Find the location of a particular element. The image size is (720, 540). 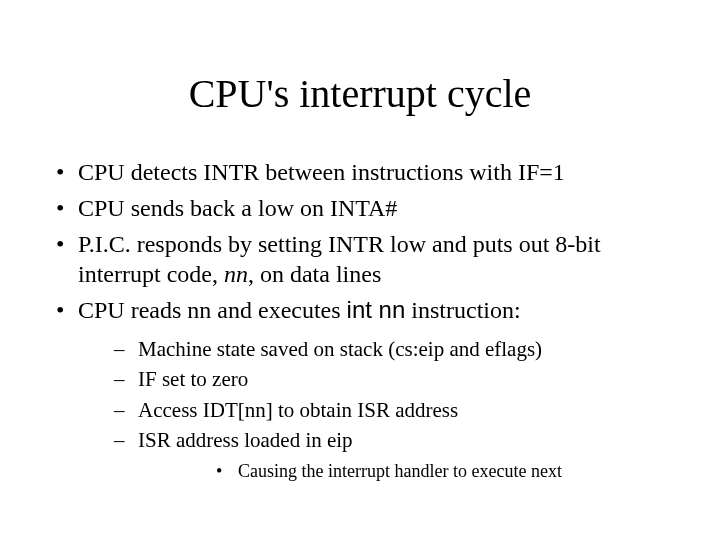

bullet-item: CPU detects INTR between instructions wi… is located at coordinates (360, 172).